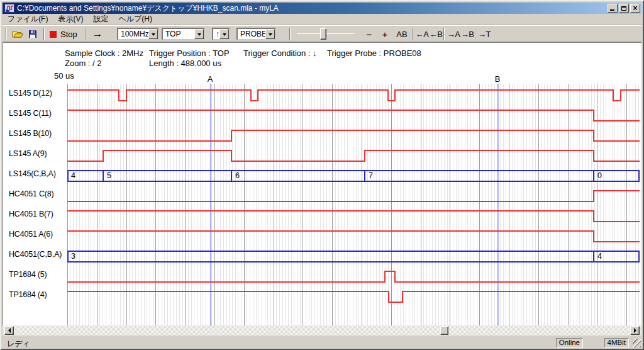 This screenshot has width=644, height=350. I want to click on trigger-condition-info: Trigger Condition : ↓, so click(280, 53).